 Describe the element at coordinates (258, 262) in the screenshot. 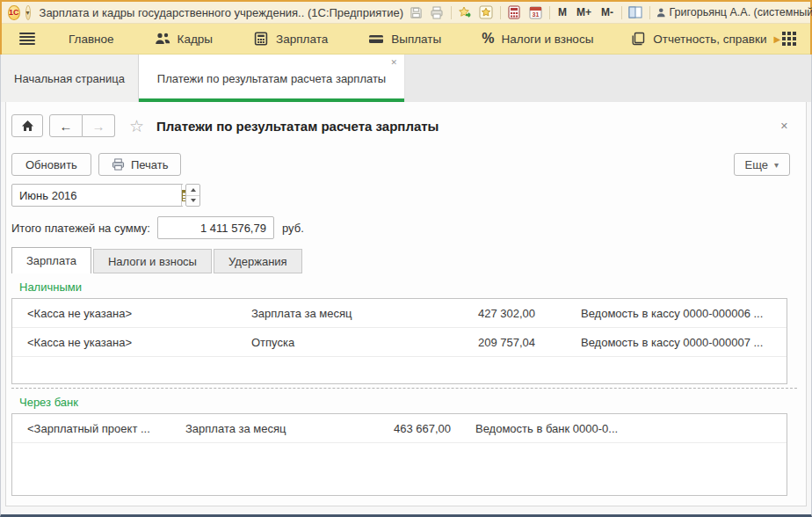

I see `tab-label: Удержания` at that location.